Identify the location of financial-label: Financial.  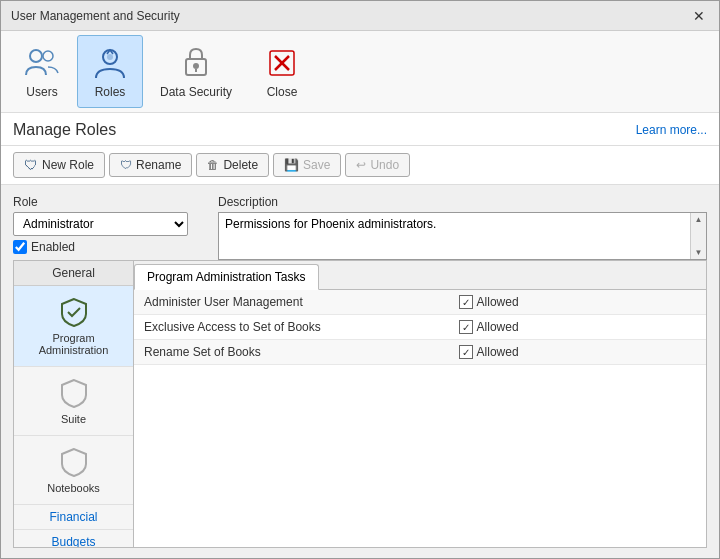
(73, 517).